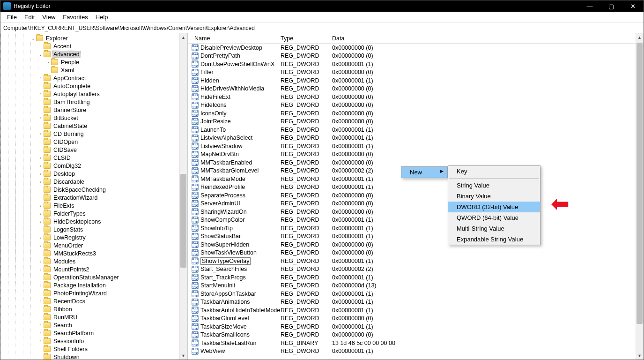 The image size is (644, 360). Describe the element at coordinates (412, 343) in the screenshot. I see `value-row: 011110 TaskbarStateLastRun REG_BINARY 13…` at that location.